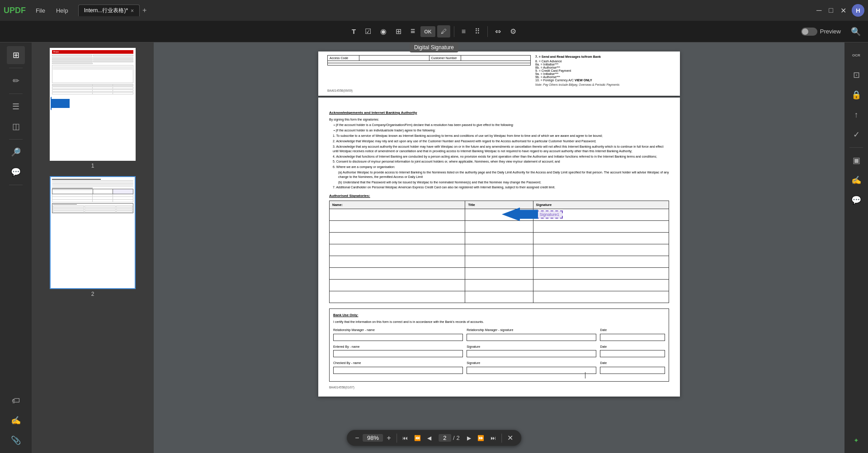 This screenshot has width=868, height=453. I want to click on ack-item-7: 7. Additional Cardholder on Personal Wes…, so click(501, 187).